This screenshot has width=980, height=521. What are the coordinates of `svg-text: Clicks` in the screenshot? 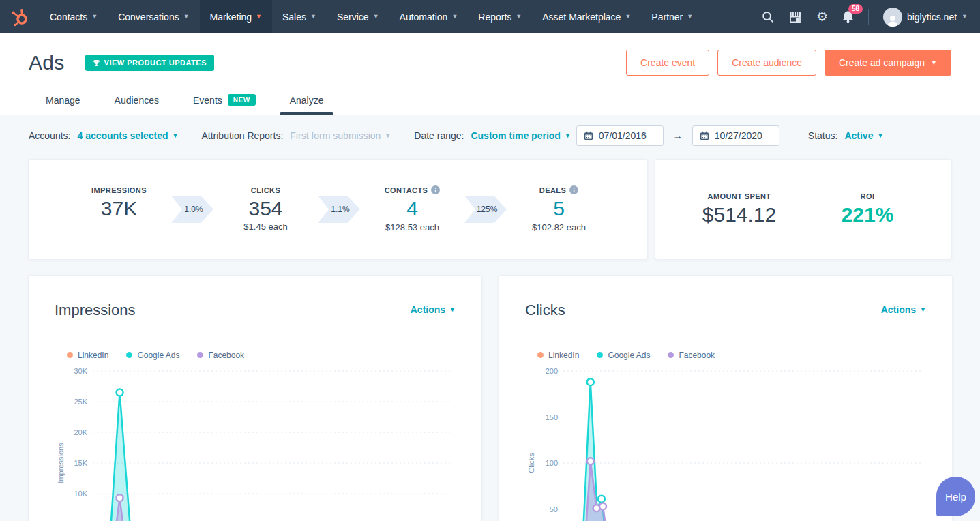 It's located at (531, 463).